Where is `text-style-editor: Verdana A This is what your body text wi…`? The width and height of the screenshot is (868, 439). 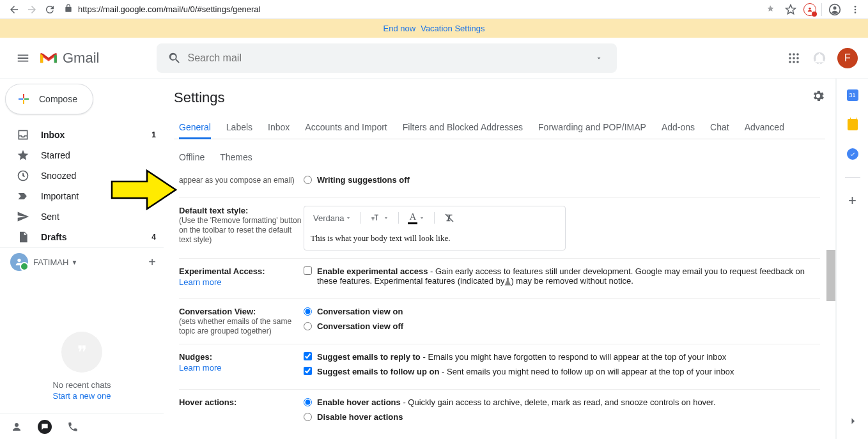
text-style-editor: Verdana A This is what your body text wi… is located at coordinates (435, 228).